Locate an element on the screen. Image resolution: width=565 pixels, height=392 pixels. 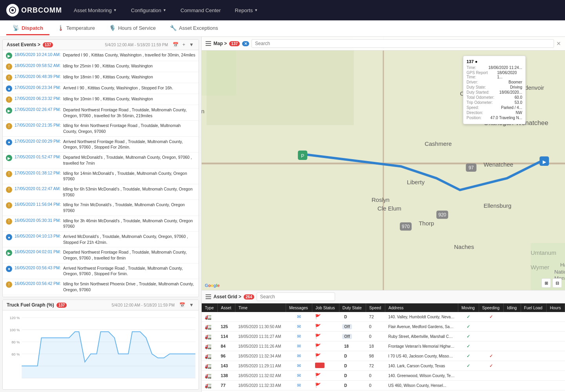
map-close-icon: ✕ is located at coordinates (559, 44).